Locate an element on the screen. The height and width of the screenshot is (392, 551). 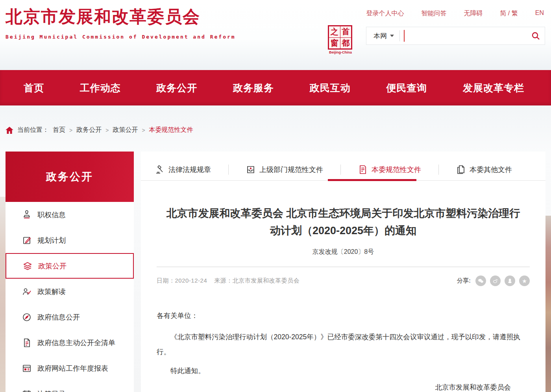
document-tabs: 法律法规规章 上级部门规范性文件 is located at coordinates (343, 169).